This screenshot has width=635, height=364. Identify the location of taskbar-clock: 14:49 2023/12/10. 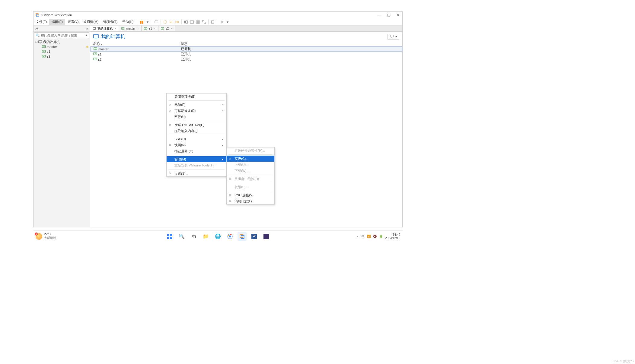
(393, 236).